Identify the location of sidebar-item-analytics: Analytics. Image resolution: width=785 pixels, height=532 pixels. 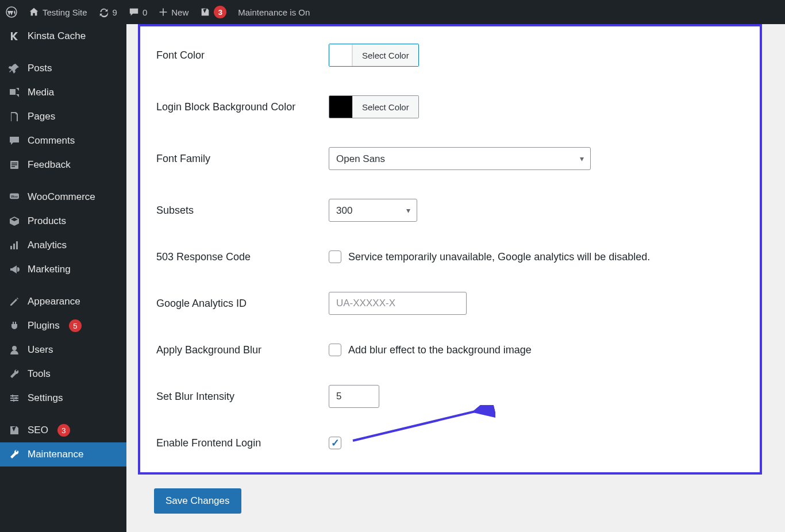
(63, 245).